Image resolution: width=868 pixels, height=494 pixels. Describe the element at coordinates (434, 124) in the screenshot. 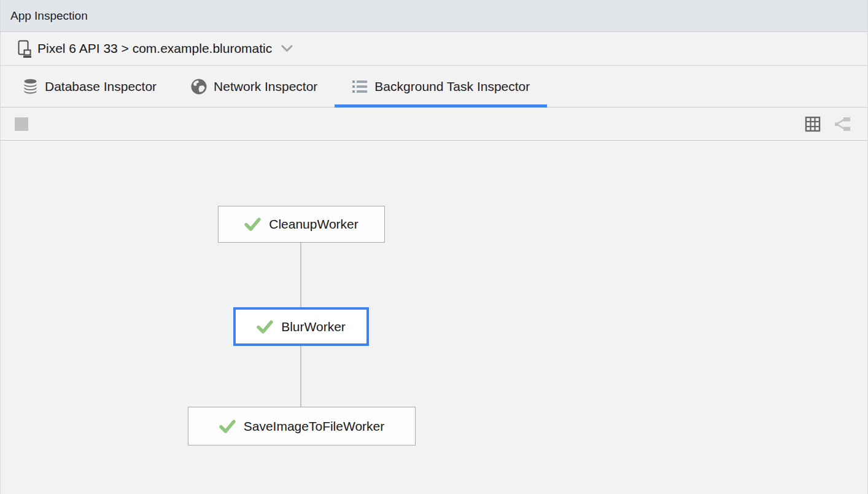

I see `inspector-toolbar` at that location.